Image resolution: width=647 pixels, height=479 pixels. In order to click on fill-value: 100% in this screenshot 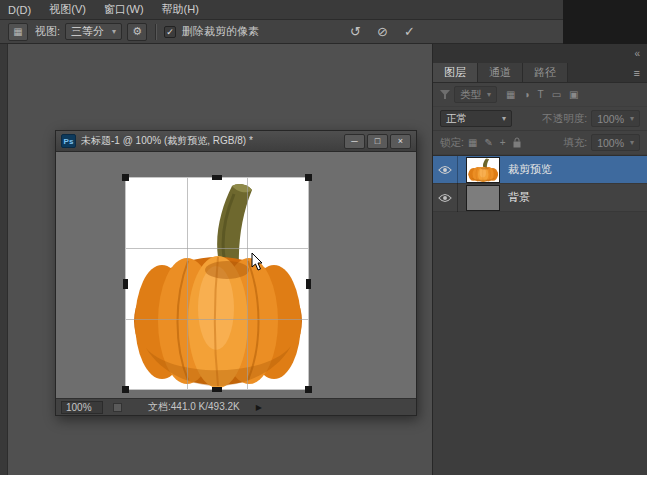, I will do `click(610, 143)`.